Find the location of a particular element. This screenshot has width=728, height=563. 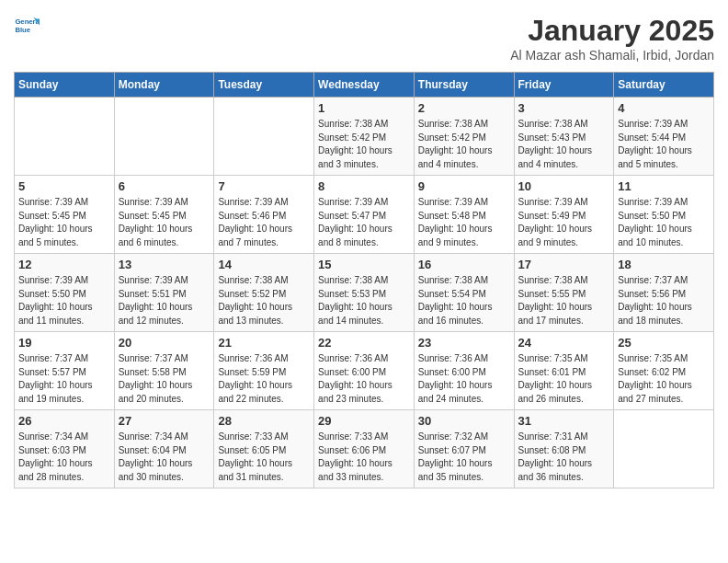

calendar-cell: 6Sunrise: 7:39 AMSunset: 5:45 PMDaylight… is located at coordinates (164, 215).